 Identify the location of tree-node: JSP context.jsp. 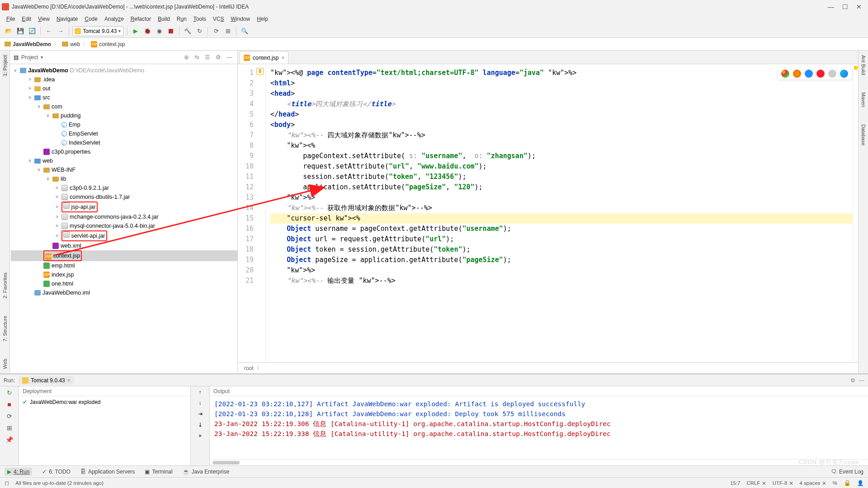
(124, 256).